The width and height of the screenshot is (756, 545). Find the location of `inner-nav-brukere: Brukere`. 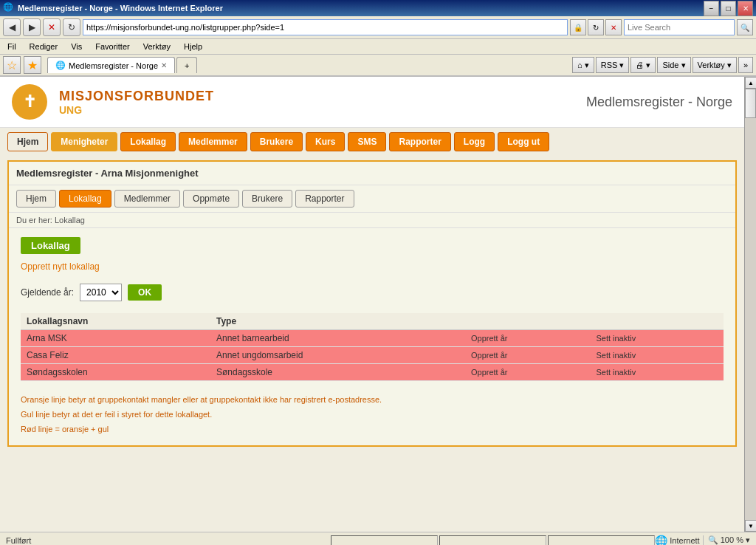

inner-nav-brukere: Brukere is located at coordinates (267, 199).